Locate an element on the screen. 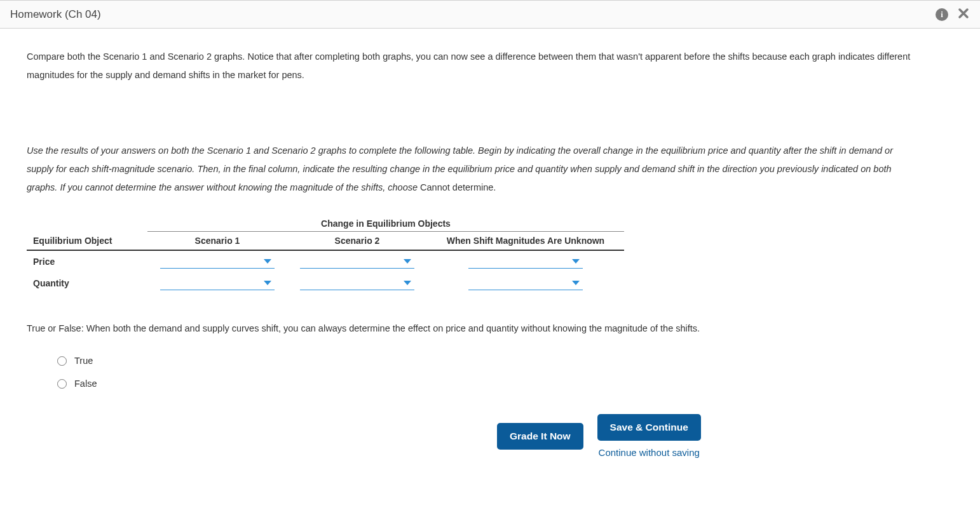  col-header-unknown: When Shift Magnitudes Are Unknown is located at coordinates (526, 241).